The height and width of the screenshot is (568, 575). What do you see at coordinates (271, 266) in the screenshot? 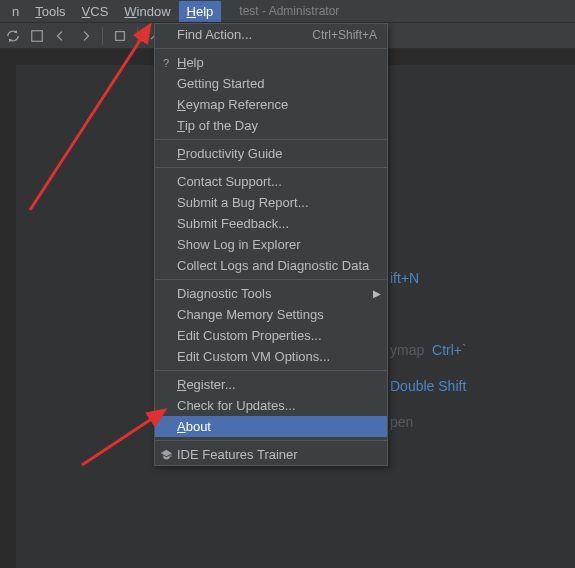
I see `menu-collect-logs: Collect Logs and Diagnostic Data` at bounding box center [271, 266].